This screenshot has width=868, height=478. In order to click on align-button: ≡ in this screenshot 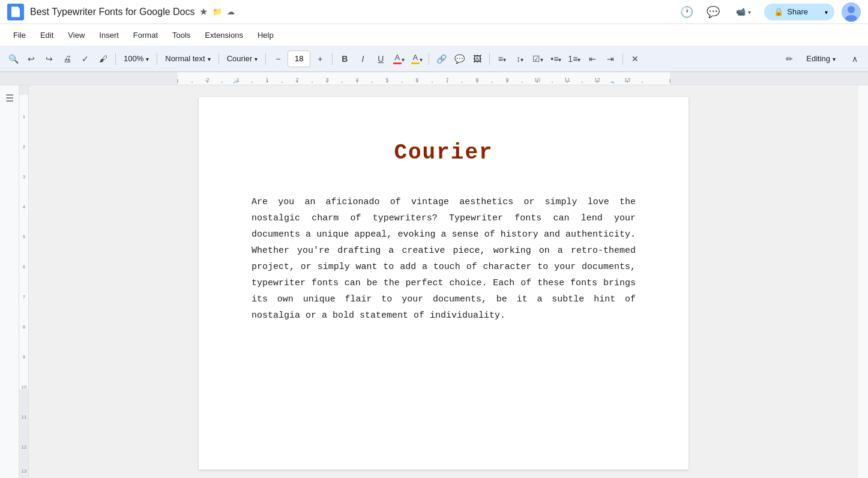, I will do `click(502, 59)`.